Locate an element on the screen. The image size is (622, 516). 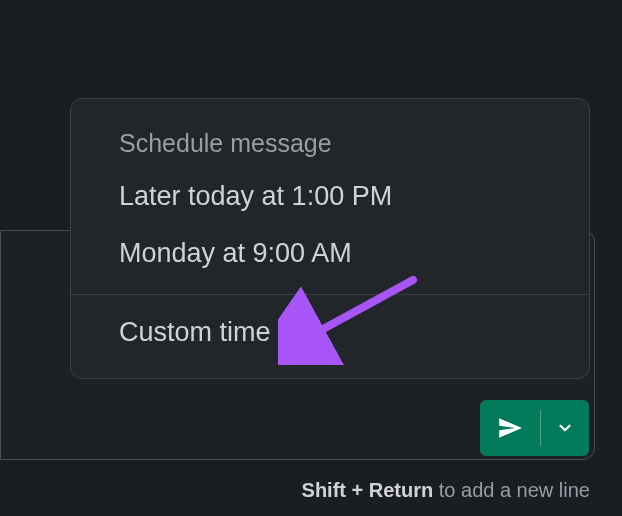
send-options-chevron is located at coordinates (565, 428).